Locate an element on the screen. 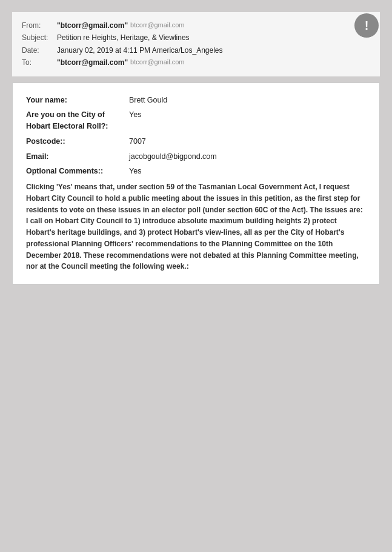  postcode-value: 7007 is located at coordinates (247, 142).